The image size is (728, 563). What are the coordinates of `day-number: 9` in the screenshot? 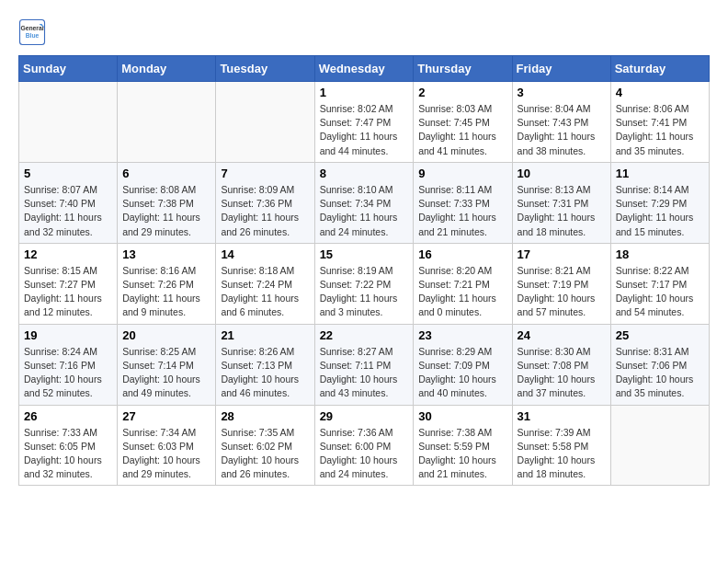 It's located at (462, 173).